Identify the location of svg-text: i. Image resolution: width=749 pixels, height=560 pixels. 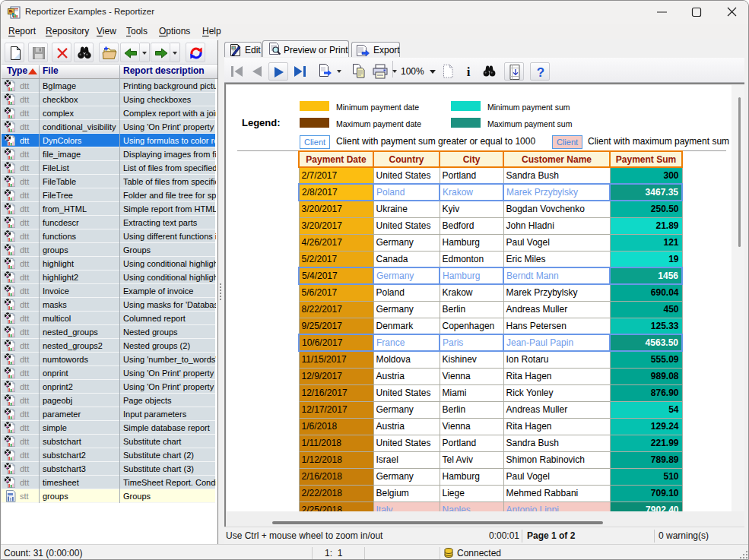
(468, 71).